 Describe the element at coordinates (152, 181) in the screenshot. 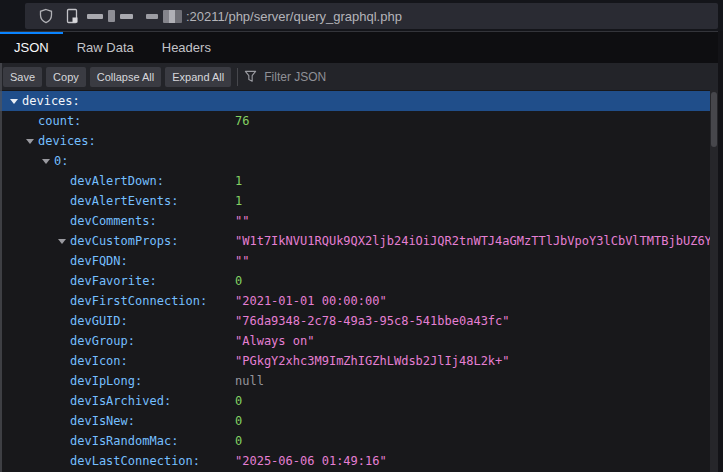

I see `json-key: devAlertDown:` at that location.